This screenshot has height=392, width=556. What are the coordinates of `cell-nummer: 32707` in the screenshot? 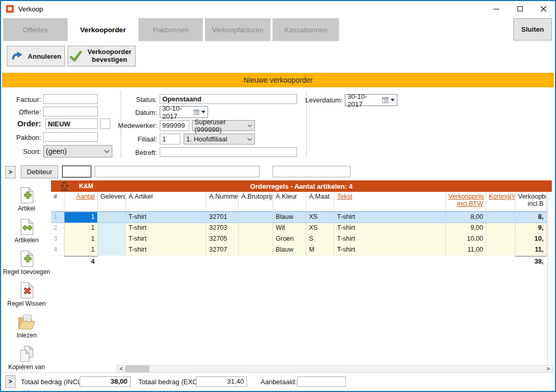 It's located at (223, 250).